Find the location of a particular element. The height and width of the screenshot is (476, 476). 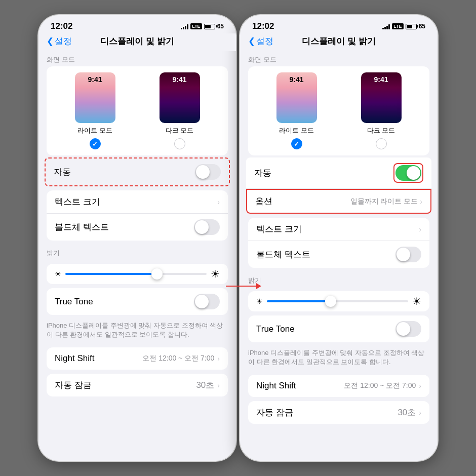

text-settings-group-right: 텍스트 크기 › 볼드체 텍스트 is located at coordinates (339, 243).